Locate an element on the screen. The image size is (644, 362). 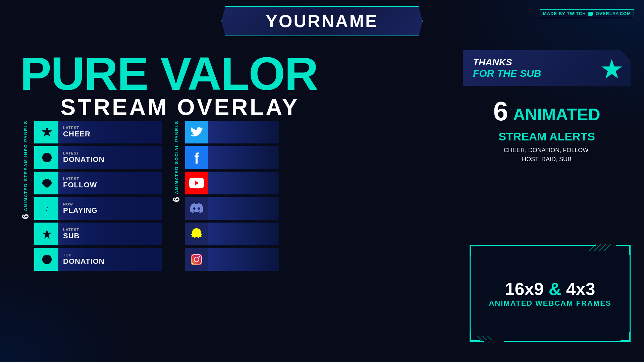
left-vertical-label: 6 ANIMATED STREAM INFO PANELS is located at coordinates (25, 170).